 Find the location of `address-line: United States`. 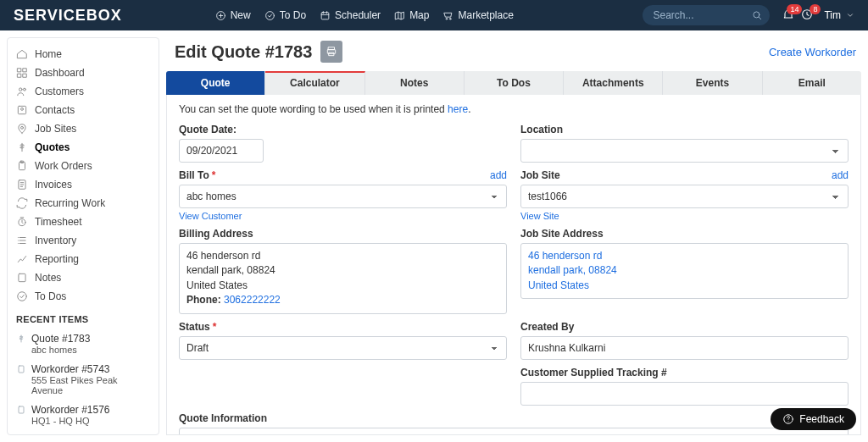

address-line: United States is located at coordinates (342, 286).